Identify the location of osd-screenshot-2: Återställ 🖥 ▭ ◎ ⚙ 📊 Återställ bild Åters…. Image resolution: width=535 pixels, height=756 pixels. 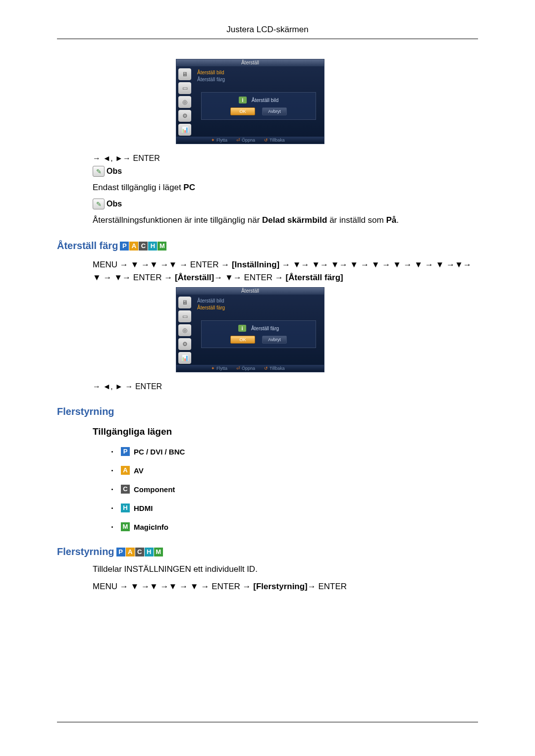
(250, 330).